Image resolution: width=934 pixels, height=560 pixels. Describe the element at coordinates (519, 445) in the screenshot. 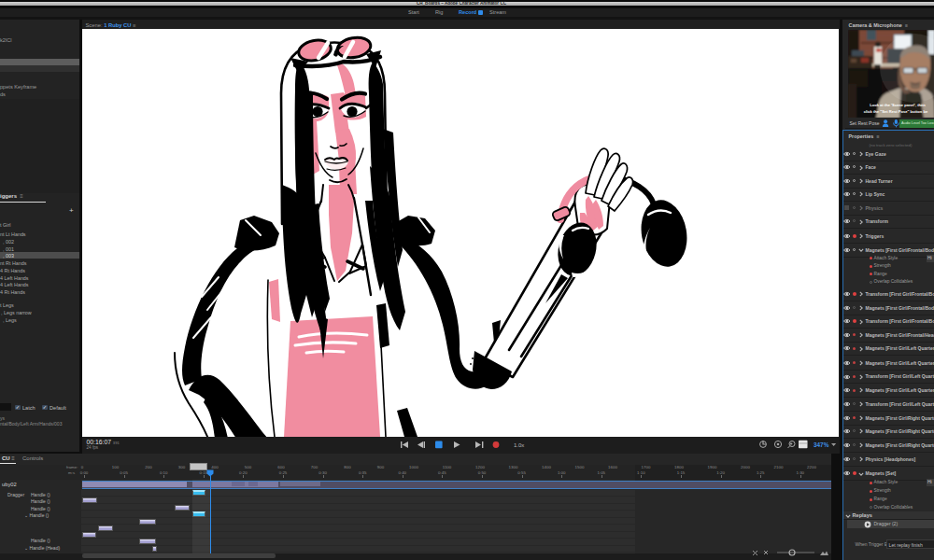

I see `svg-text: 1.0x` at that location.